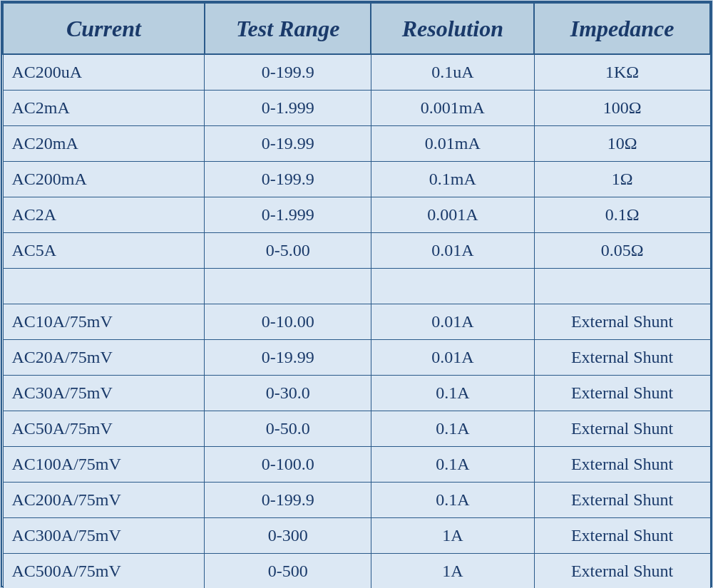 This screenshot has width=713, height=588. I want to click on cell-current: AC200uA, so click(104, 72).